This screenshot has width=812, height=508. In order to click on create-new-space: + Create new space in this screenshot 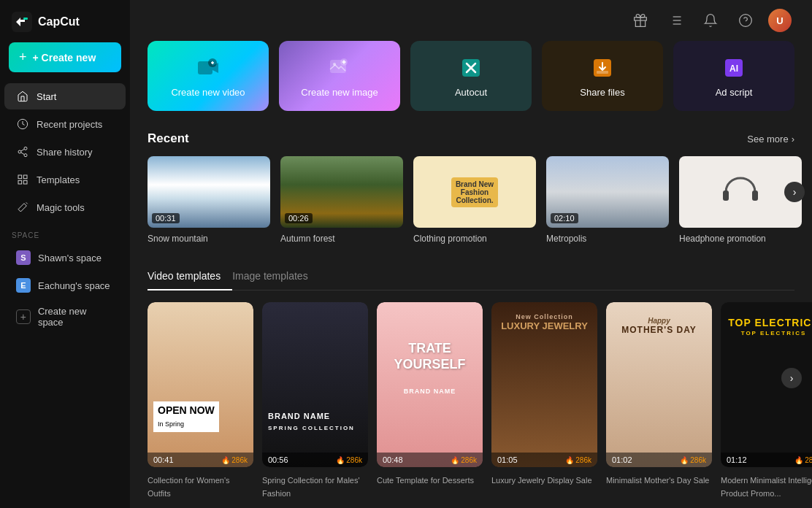, I will do `click(65, 317)`.